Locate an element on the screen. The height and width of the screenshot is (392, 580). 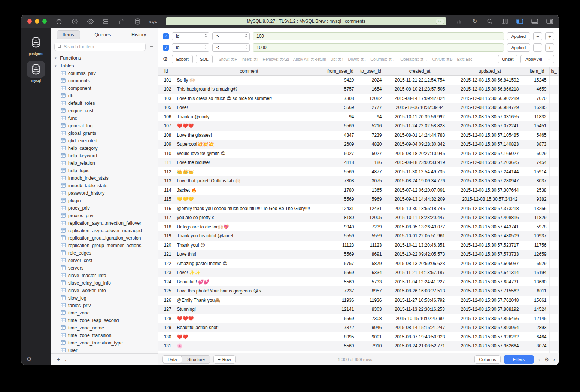
cell-created_at: 2015-10-22 09:42:05.573 is located at coordinates (420, 255).